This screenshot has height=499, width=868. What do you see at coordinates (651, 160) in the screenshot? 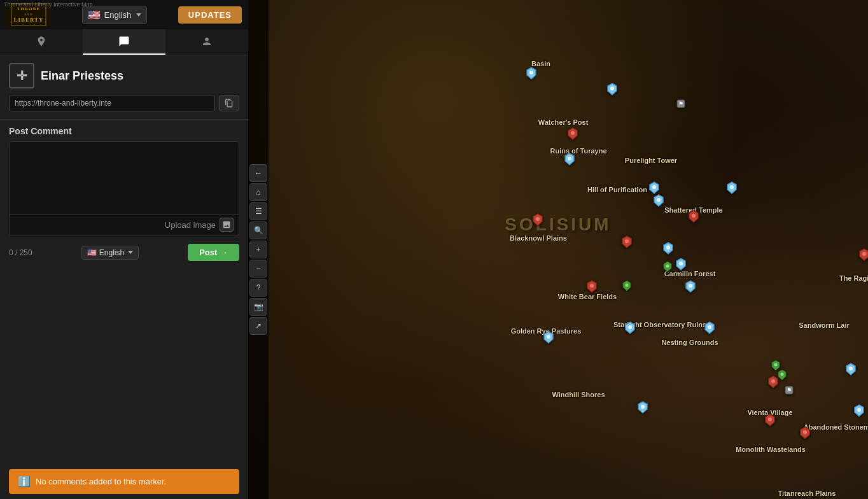
I see `map-location-label: Purelight Tower` at bounding box center [651, 160].